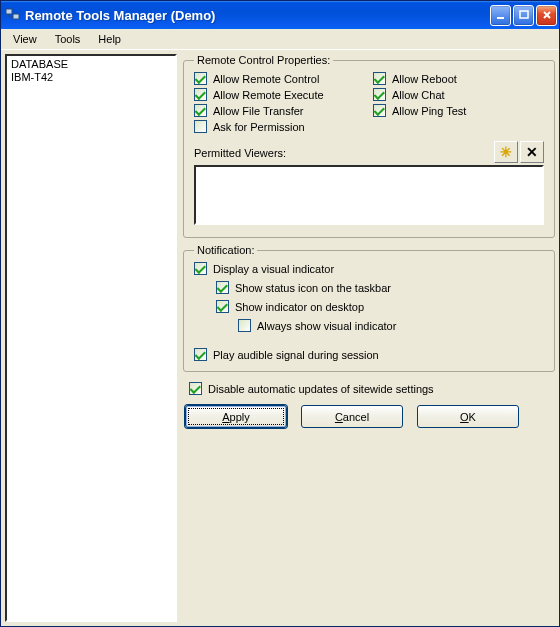 This screenshot has height=627, width=560. Describe the element at coordinates (424, 79) in the screenshot. I see `chk-label: Allow Reboot` at that location.